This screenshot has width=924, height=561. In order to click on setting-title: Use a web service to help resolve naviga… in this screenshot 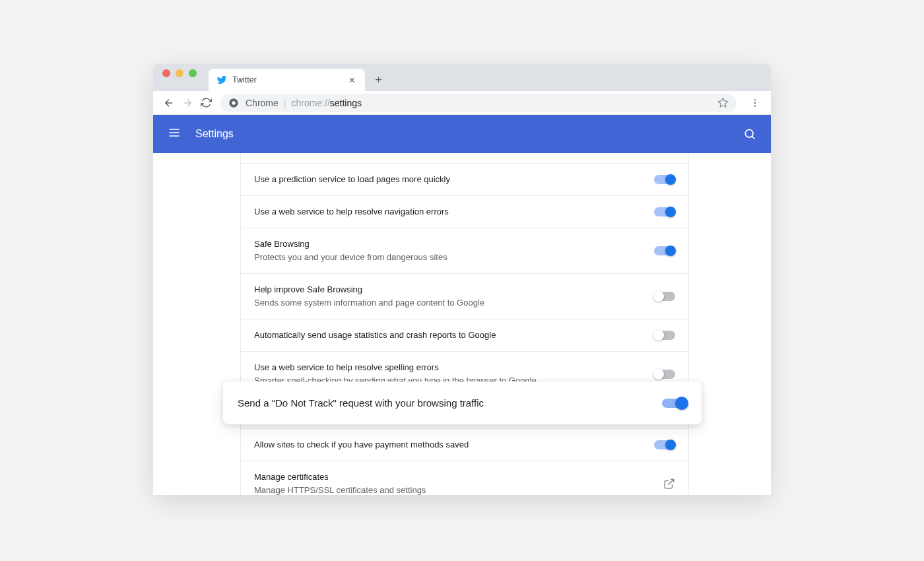, I will do `click(451, 212)`.